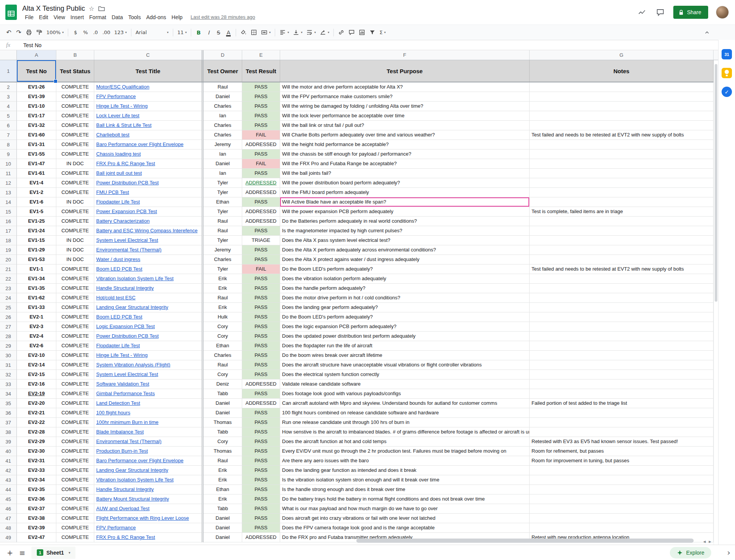 This screenshot has width=735, height=560. What do you see at coordinates (729, 553) in the screenshot?
I see `show-side-panel-chevron-icon: ›` at bounding box center [729, 553].